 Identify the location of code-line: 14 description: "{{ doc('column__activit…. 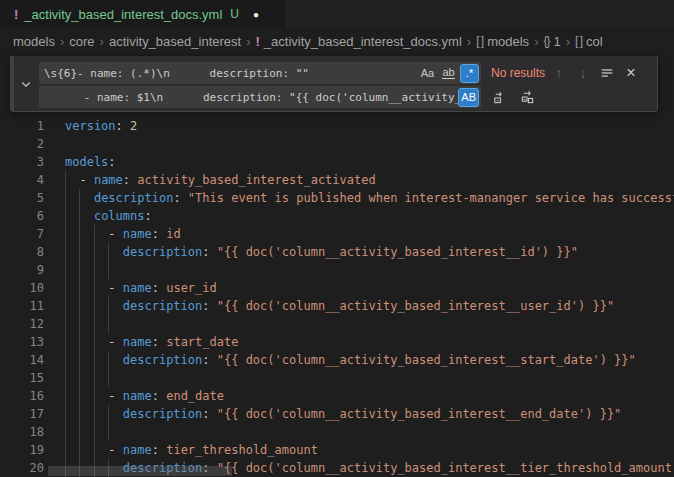
(337, 360).